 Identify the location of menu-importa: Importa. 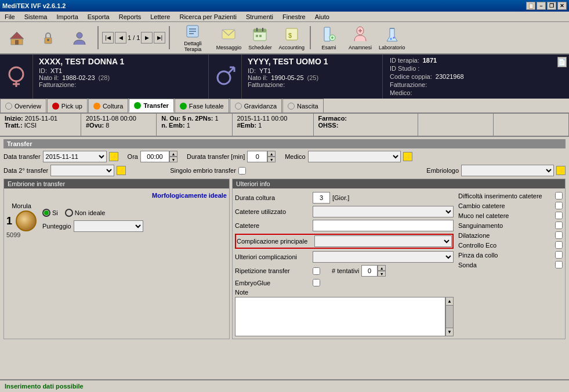
(67, 17).